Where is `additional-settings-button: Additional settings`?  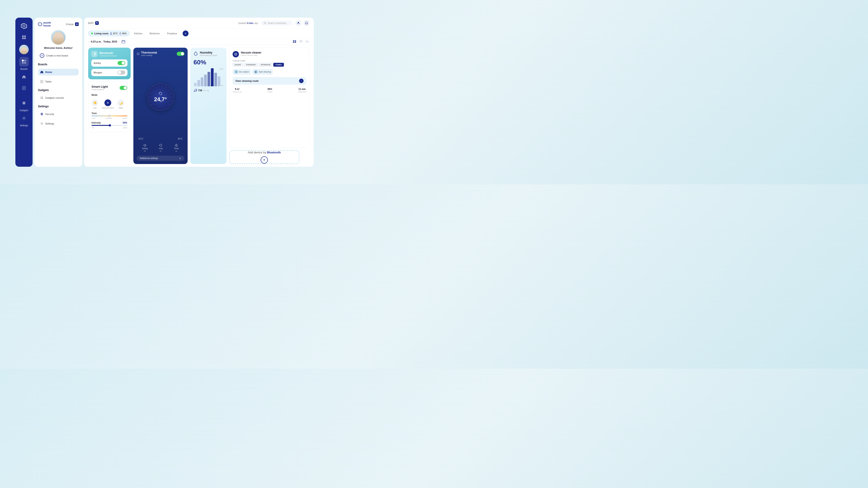
additional-settings-button: Additional settings is located at coordinates (160, 158).